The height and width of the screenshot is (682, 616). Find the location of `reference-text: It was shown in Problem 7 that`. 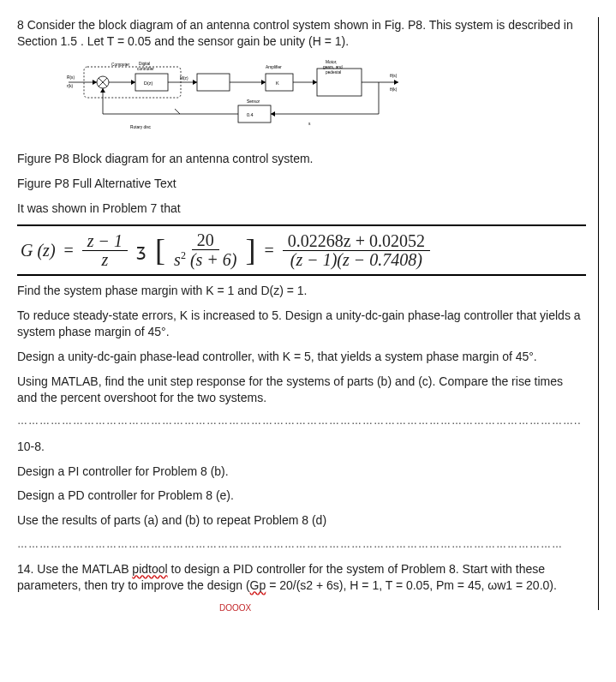

reference-text: It was shown in Problem 7 that is located at coordinates (302, 209).